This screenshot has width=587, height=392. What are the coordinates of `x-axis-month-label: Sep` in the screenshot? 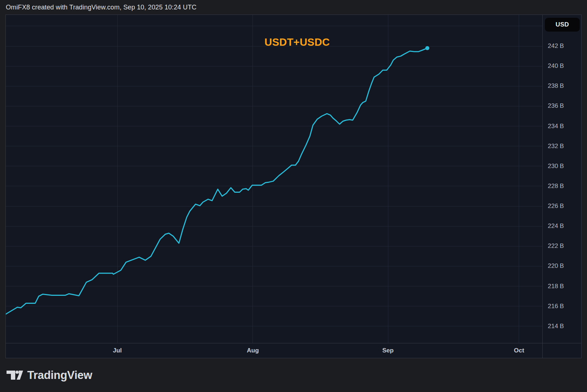 It's located at (388, 351).